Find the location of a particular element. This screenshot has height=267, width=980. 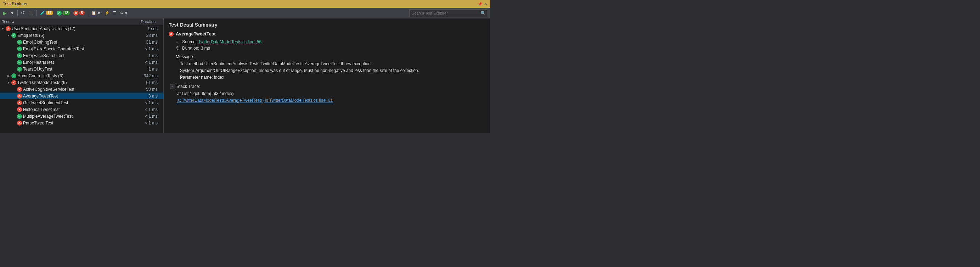

message-line: Test method UserSentimentAnalysis.Tests.… is located at coordinates (332, 64).